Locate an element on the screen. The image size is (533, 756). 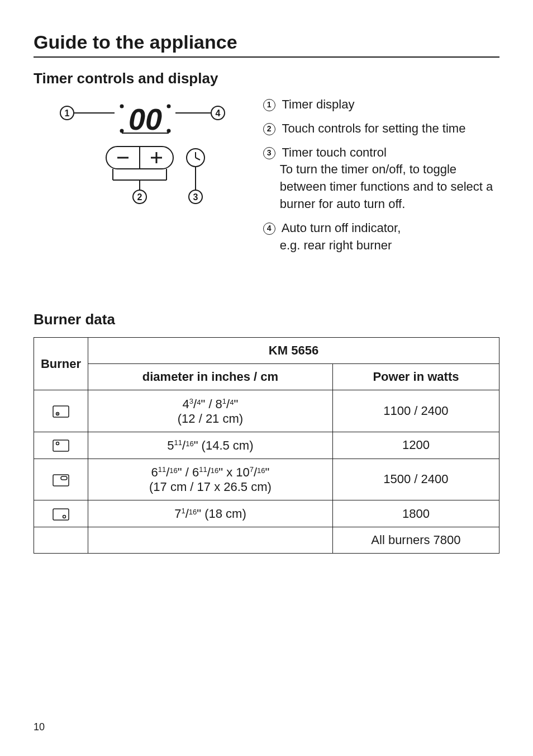
diameter-line1-2: 6 11/16" / 6 11/16" x 10 7/16" is located at coordinates (210, 472).